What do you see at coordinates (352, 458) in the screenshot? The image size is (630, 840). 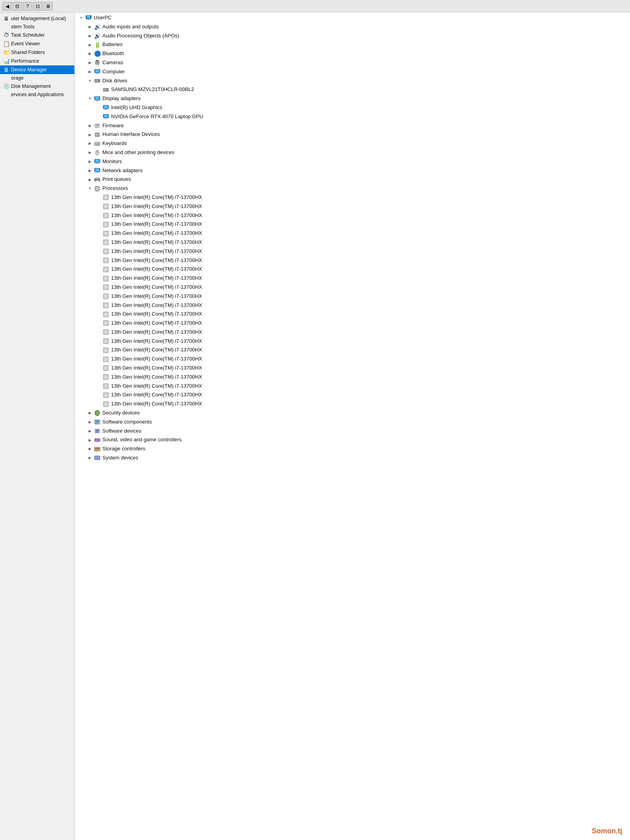 I see `tree-node-system-devices: ▶System devices` at bounding box center [352, 458].